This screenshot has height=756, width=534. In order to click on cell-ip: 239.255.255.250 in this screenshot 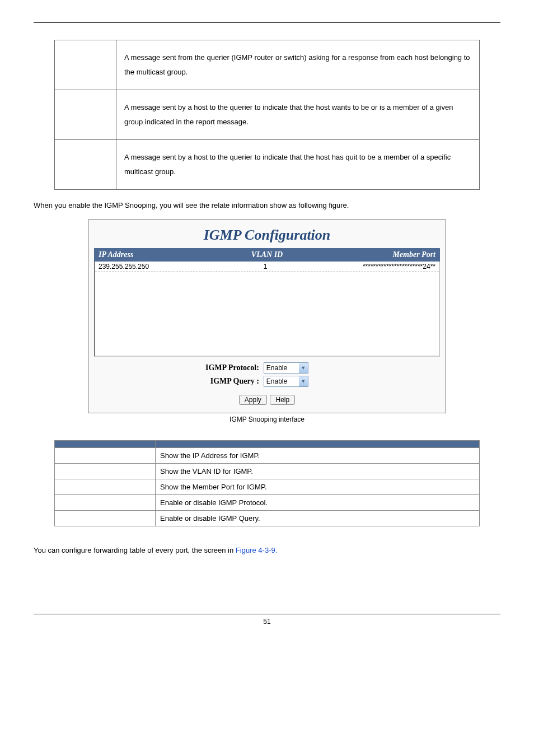, I will do `click(154, 267)`.